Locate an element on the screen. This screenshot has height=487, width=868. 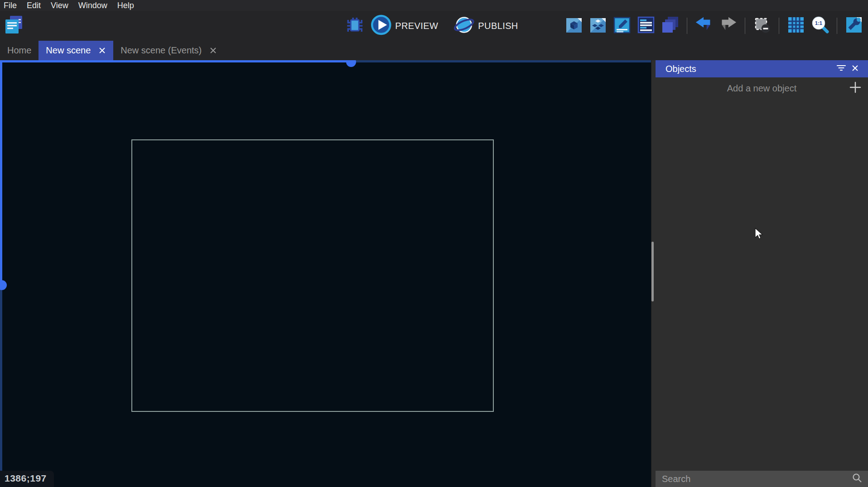
filter-button is located at coordinates (841, 69).